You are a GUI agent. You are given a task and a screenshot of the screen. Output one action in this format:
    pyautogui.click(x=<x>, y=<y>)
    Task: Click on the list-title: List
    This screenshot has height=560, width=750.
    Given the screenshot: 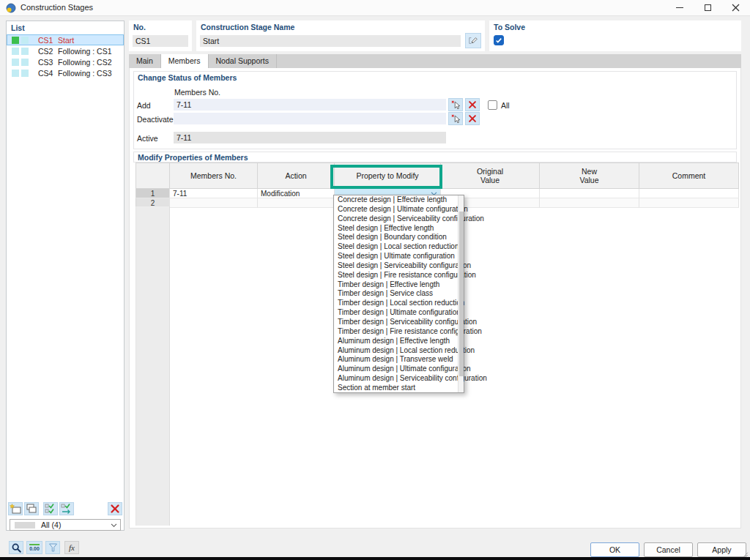 What is the action you would take?
    pyautogui.click(x=18, y=28)
    